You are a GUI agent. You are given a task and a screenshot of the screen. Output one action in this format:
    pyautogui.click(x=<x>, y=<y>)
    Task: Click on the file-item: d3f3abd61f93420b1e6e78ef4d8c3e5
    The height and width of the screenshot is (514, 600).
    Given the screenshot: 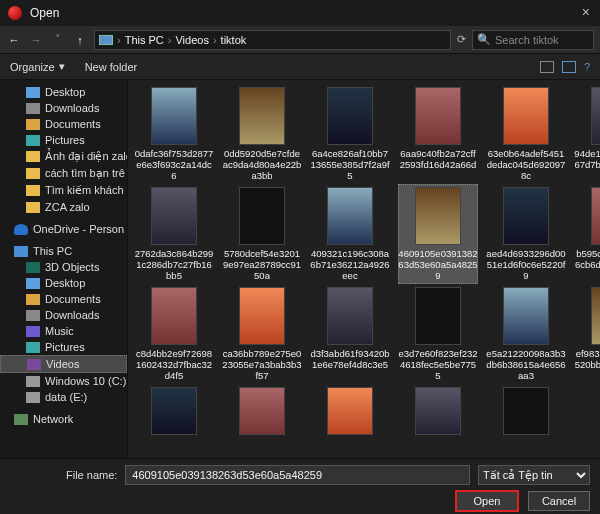 What is the action you would take?
    pyautogui.click(x=350, y=334)
    